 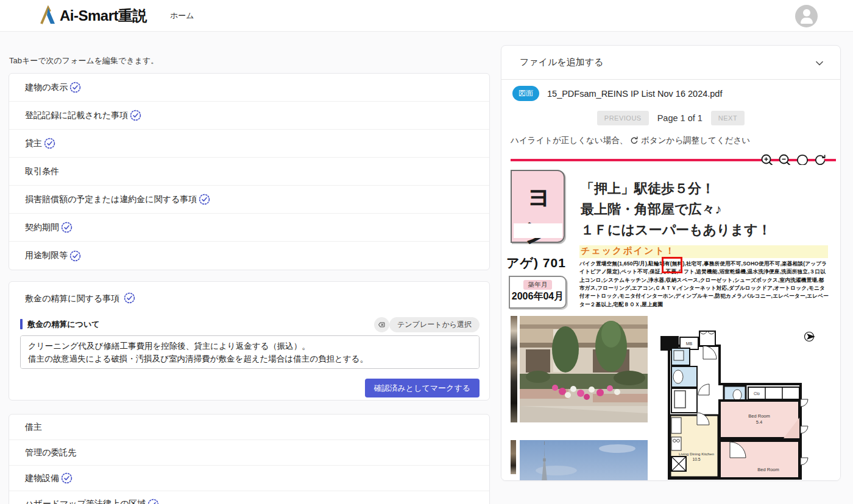 What do you see at coordinates (671, 63) in the screenshot?
I see `add-file-accordion: ファイルを追加する` at bounding box center [671, 63].